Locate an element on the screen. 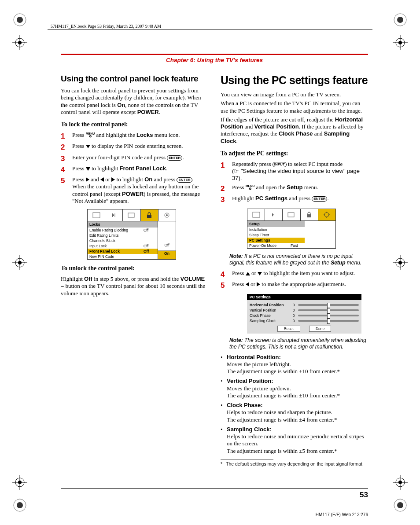  adjustment-descriptions: Horizontal Position:Moves the picture le… is located at coordinates (294, 404).